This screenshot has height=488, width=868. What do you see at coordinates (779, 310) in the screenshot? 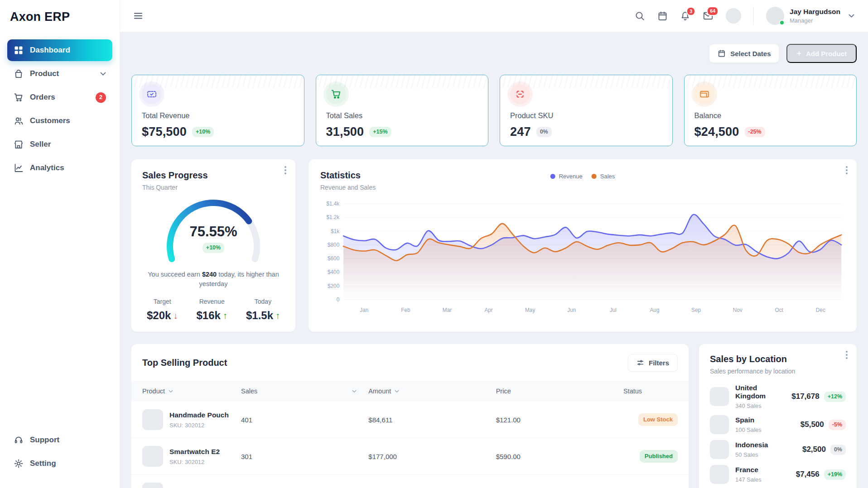
I see `svg-text: Oct` at bounding box center [779, 310].